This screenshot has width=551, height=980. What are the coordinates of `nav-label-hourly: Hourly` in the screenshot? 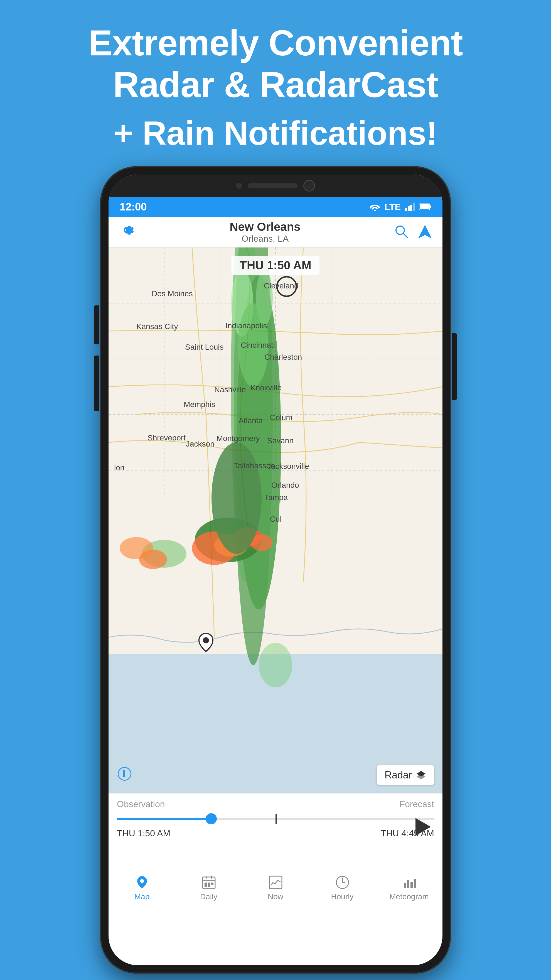 It's located at (342, 897).